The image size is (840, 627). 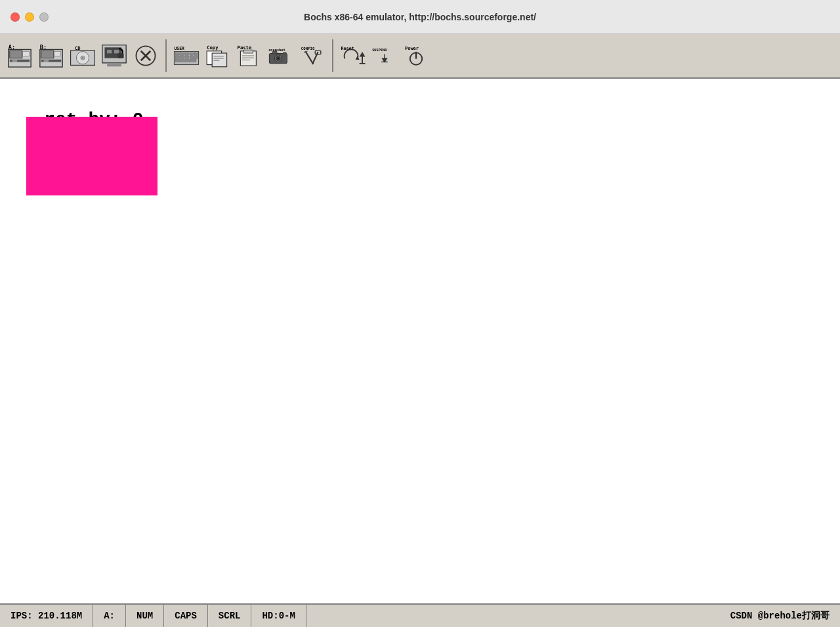 I want to click on power-floppy-icon, so click(x=146, y=56).